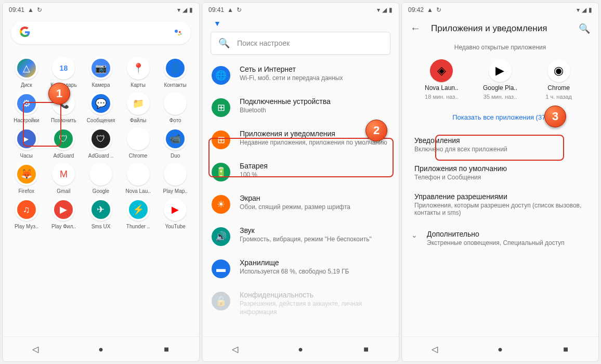  I want to click on app-label: Камера, so click(101, 85).